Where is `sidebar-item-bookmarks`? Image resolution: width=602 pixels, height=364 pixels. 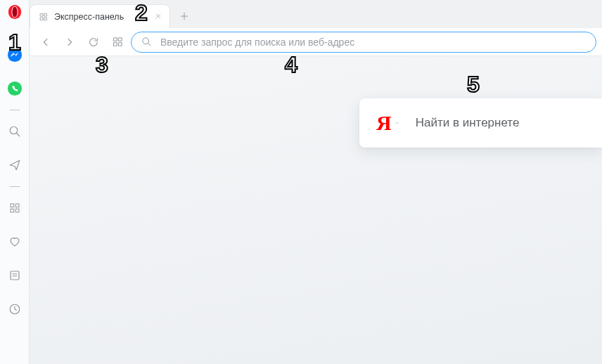
sidebar-item-bookmarks is located at coordinates (15, 242).